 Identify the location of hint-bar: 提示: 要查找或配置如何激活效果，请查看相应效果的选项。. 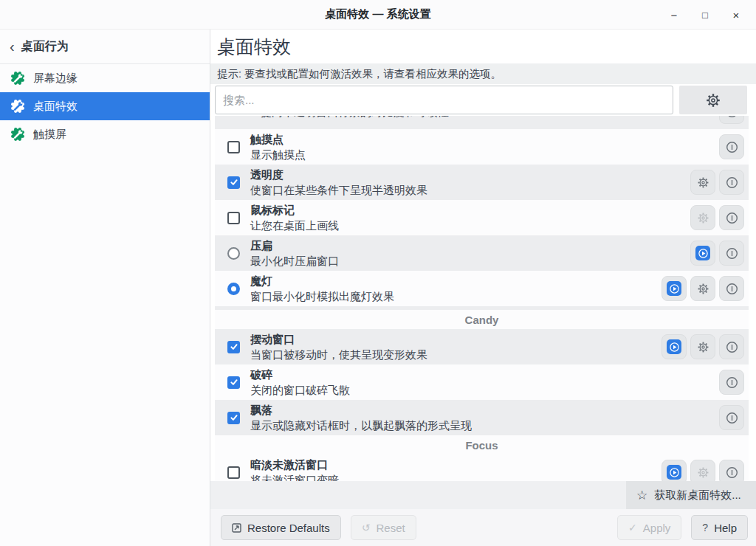
(483, 74).